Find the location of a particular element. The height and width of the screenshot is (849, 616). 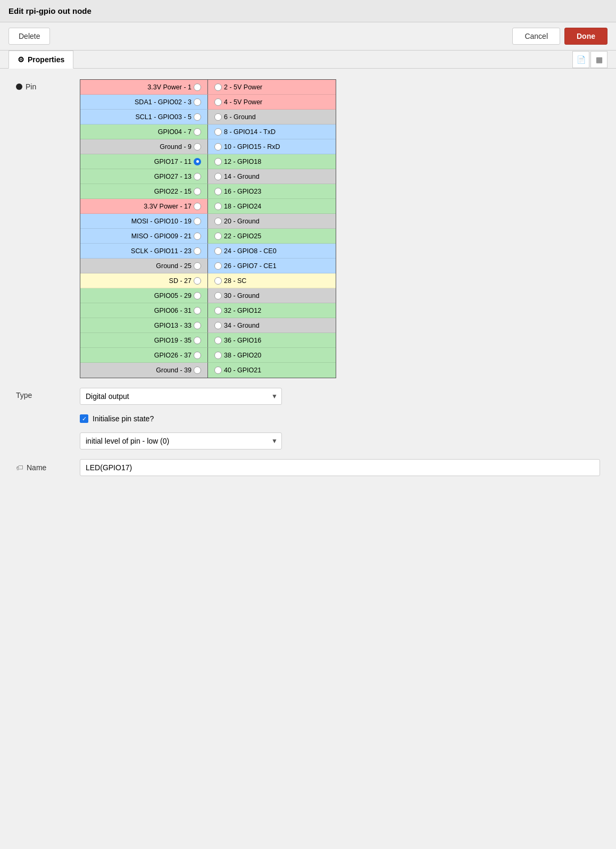

pin-cell-left-label: SCLK - GPIO11 - 23 is located at coordinates (161, 251).